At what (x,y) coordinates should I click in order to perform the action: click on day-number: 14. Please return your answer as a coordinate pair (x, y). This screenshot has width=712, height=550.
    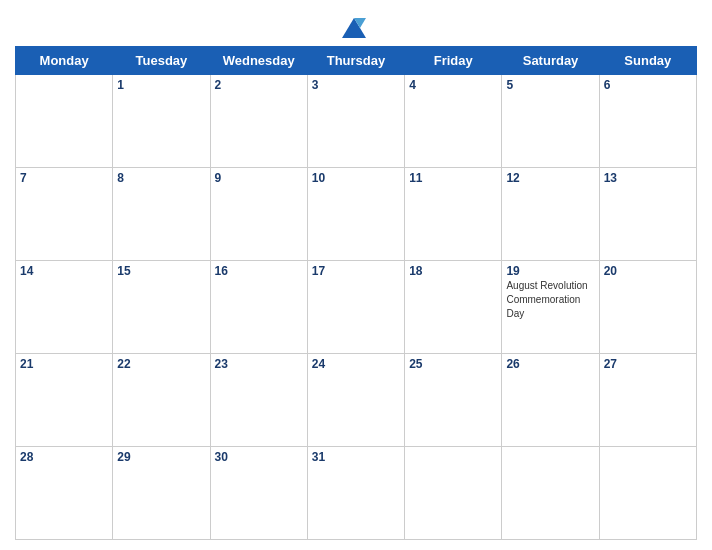
    Looking at the image, I should click on (64, 271).